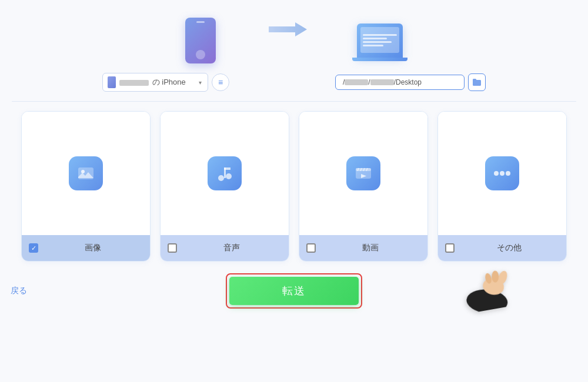 Image resolution: width=588 pixels, height=382 pixels. Describe the element at coordinates (225, 186) in the screenshot. I see `music-card: 音声` at that location.